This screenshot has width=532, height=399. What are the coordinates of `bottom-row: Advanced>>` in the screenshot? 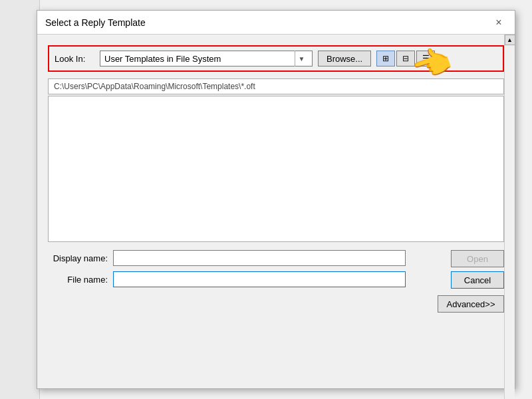 It's located at (276, 304).